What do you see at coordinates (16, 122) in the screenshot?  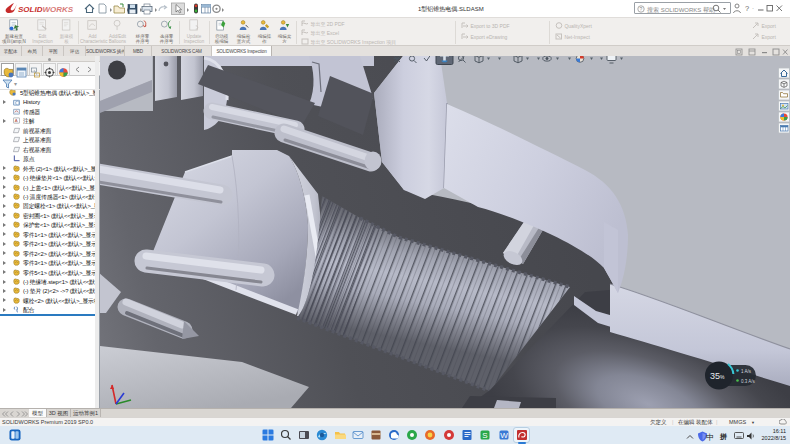 I see `svg-text: A` at bounding box center [16, 122].